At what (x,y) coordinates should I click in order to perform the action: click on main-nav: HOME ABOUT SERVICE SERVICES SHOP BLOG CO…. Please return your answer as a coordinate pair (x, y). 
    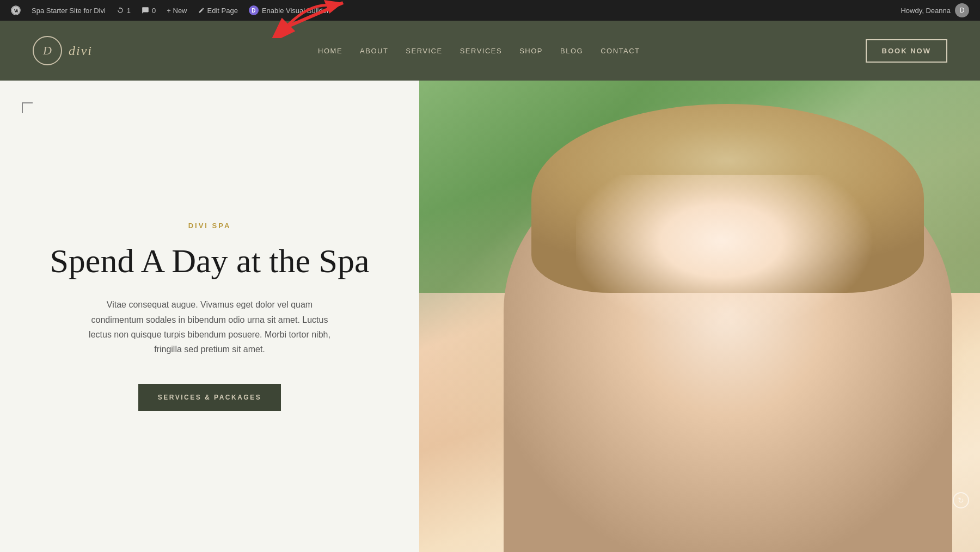
    Looking at the image, I should click on (479, 51).